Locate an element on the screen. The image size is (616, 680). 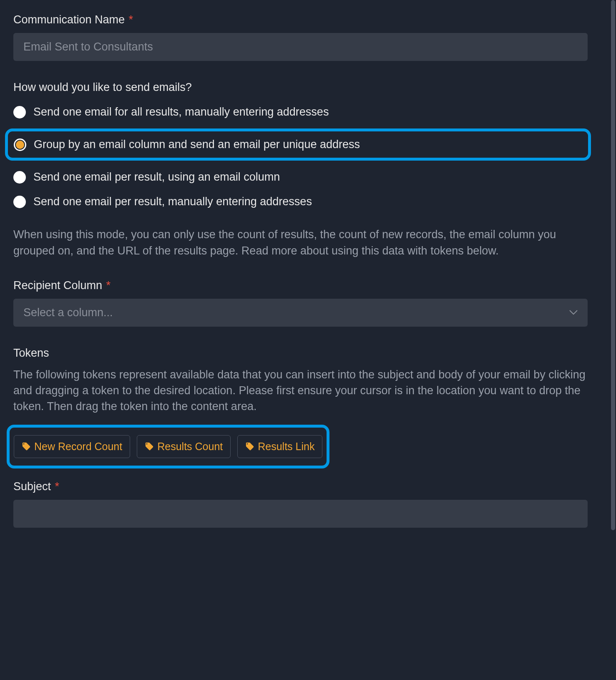
token-label: Results Link is located at coordinates (286, 446).